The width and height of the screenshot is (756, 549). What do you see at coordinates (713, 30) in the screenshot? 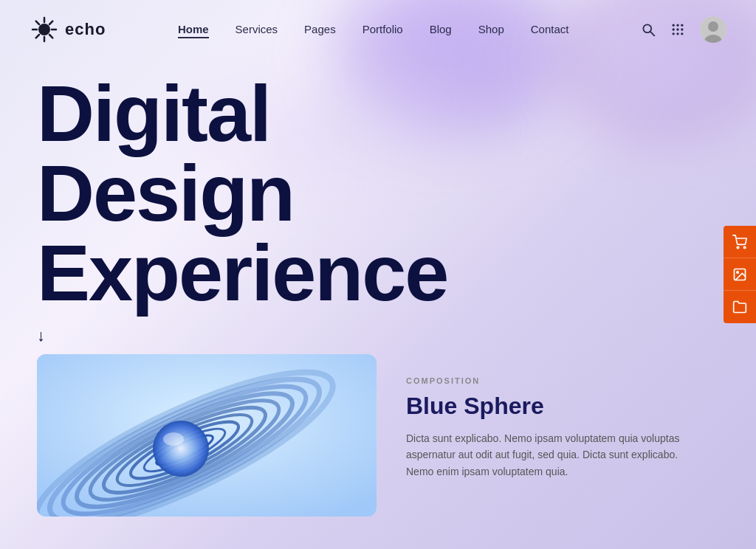
I see `avatar` at bounding box center [713, 30].